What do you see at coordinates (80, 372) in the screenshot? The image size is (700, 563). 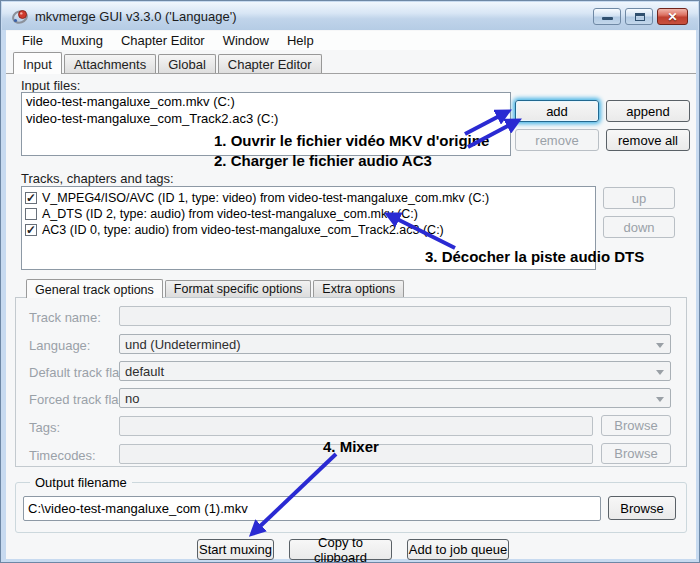 I see `default-flag-label: Default track flag:` at bounding box center [80, 372].